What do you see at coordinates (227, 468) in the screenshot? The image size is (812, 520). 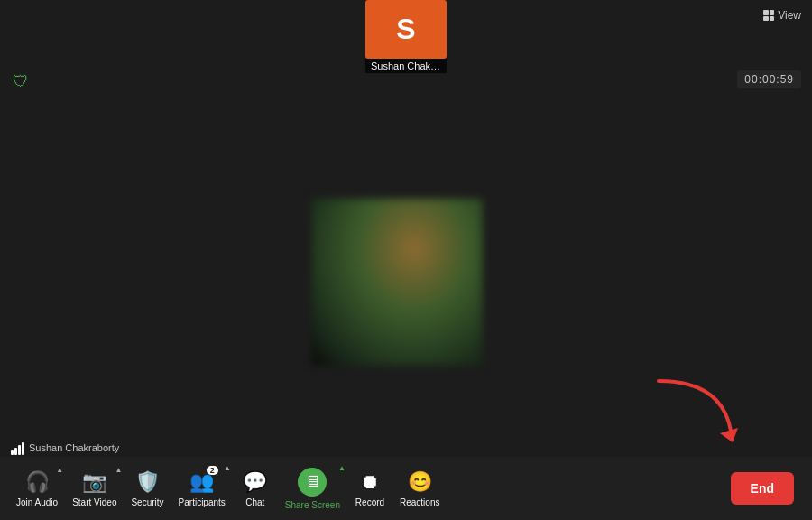 I see `participants-chevron: ▲` at bounding box center [227, 468].